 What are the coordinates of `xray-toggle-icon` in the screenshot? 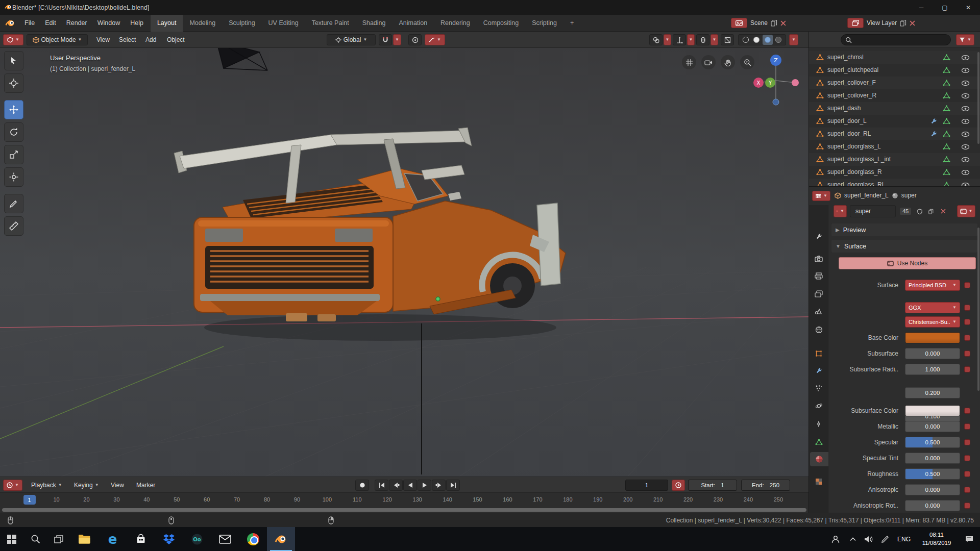 It's located at (727, 40).